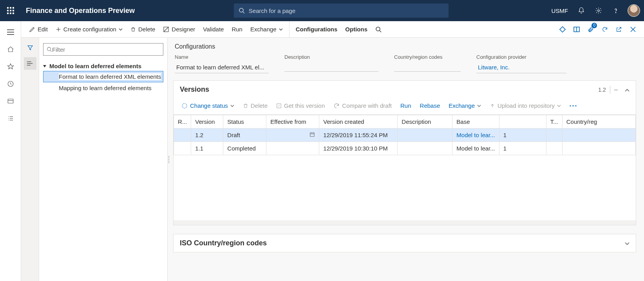 The width and height of the screenshot is (644, 281). What do you see at coordinates (465, 106) in the screenshot?
I see `version-exchange-button: Exchange` at bounding box center [465, 106].